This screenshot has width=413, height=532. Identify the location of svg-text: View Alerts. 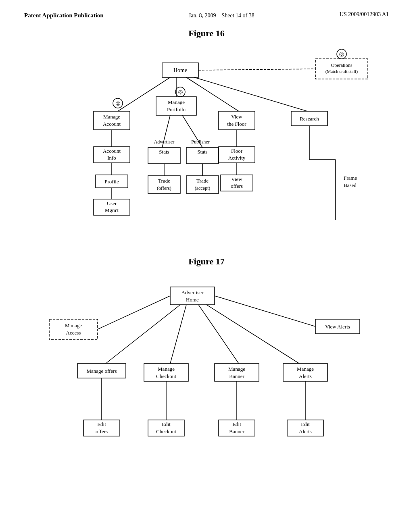
(338, 326).